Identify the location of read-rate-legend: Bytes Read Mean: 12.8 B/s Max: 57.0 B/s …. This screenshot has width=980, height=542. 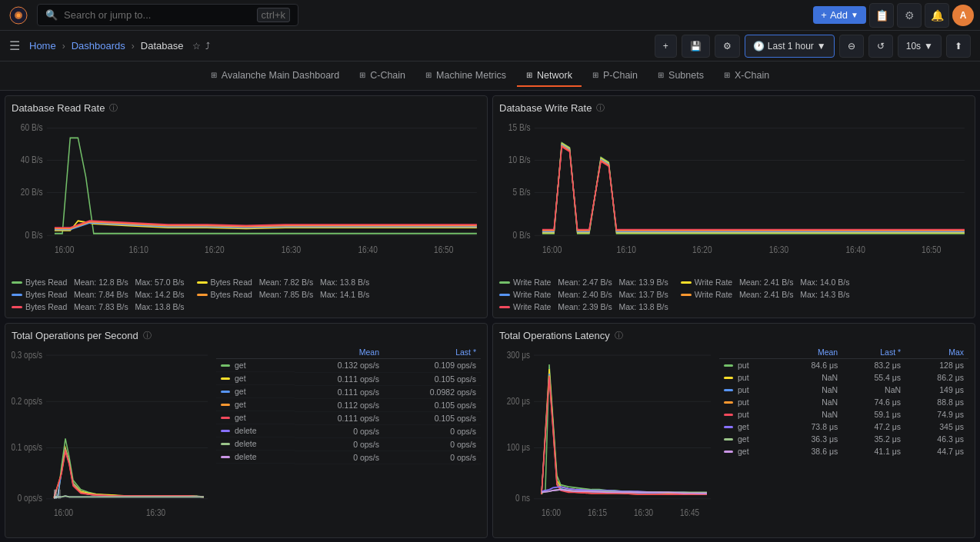
(246, 294).